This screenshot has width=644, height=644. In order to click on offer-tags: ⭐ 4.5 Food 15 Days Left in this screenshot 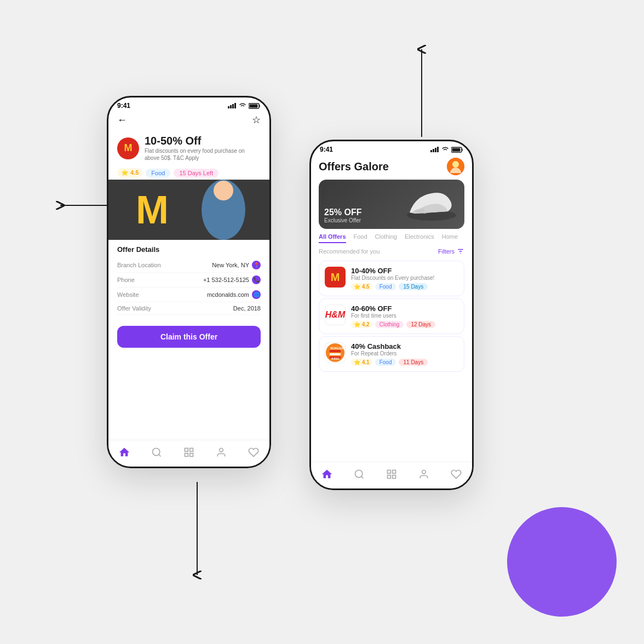, I will do `click(189, 173)`.